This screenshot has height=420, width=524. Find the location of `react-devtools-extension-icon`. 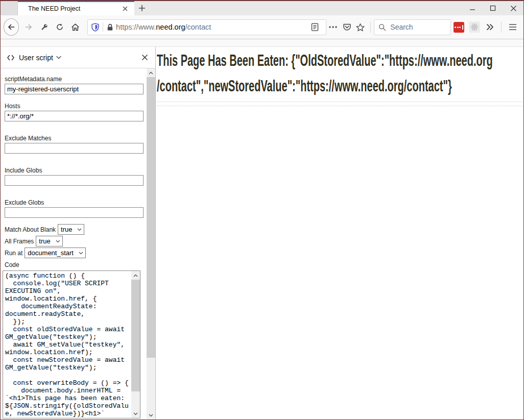

react-devtools-extension-icon is located at coordinates (475, 27).